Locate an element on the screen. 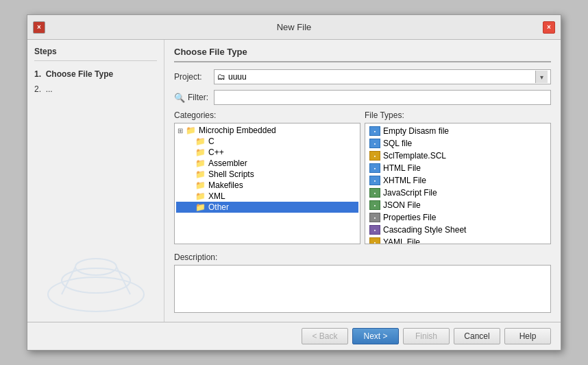 The width and height of the screenshot is (588, 365). close-button: × is located at coordinates (549, 27).